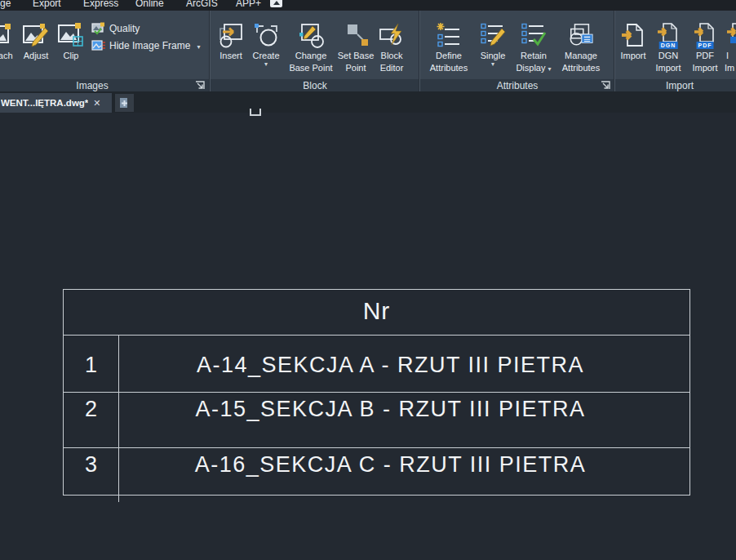 This screenshot has height=560, width=736. What do you see at coordinates (633, 45) in the screenshot?
I see `import-button: Import` at bounding box center [633, 45].